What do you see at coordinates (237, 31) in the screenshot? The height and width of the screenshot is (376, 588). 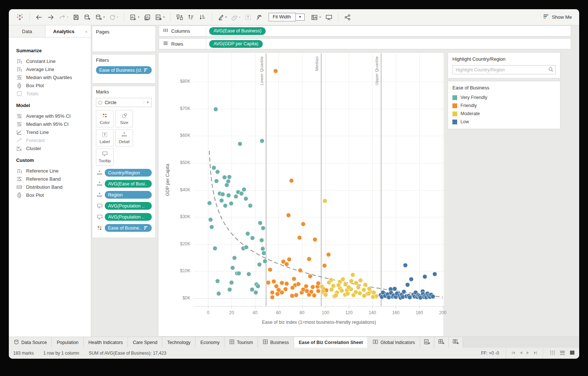 I see `field-pill: AVG(Ease of Business)` at bounding box center [237, 31].